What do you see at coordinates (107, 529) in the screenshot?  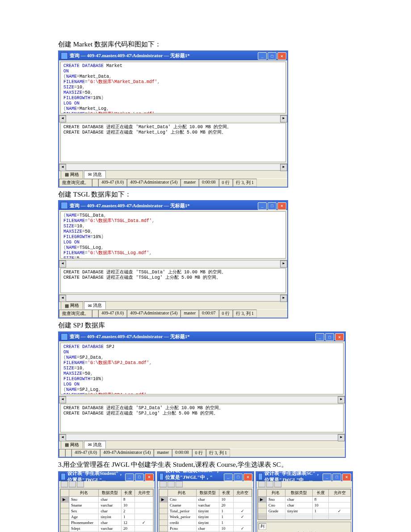 I see `table-row: Sdeptvarchar20` at bounding box center [107, 529].